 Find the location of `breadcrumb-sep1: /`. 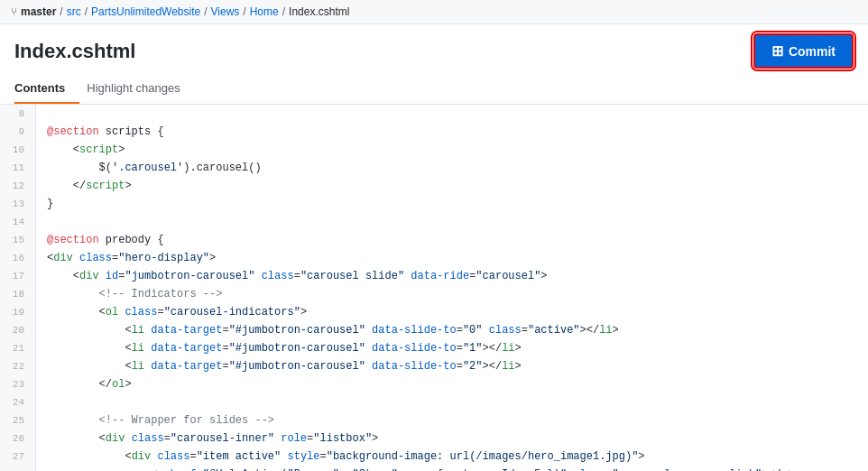

breadcrumb-sep1: / is located at coordinates (61, 12).